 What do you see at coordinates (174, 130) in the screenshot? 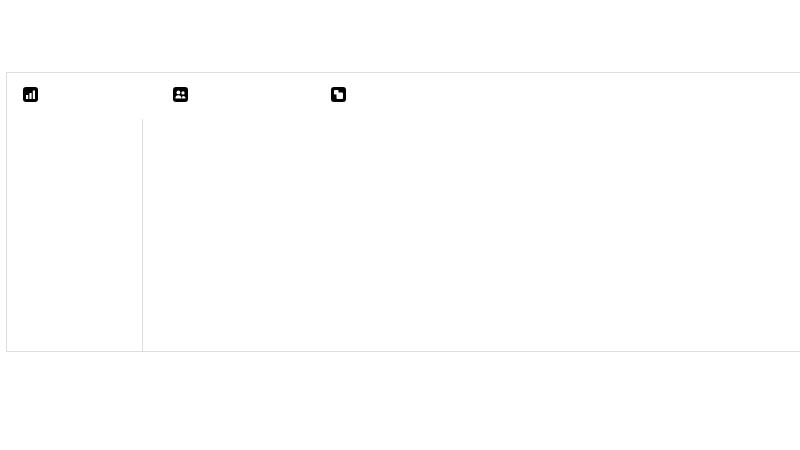
I see `summary-stats` at bounding box center [174, 130].